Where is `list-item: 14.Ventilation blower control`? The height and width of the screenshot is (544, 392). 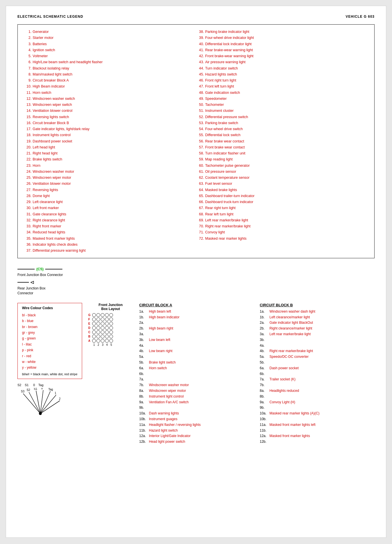 list-item: 14.Ventilation blower control is located at coordinates (108, 111).